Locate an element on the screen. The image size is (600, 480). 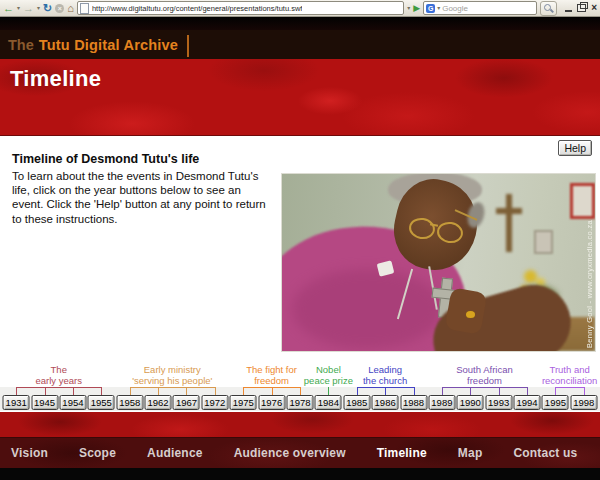
search-placeholder: Google is located at coordinates (455, 8).